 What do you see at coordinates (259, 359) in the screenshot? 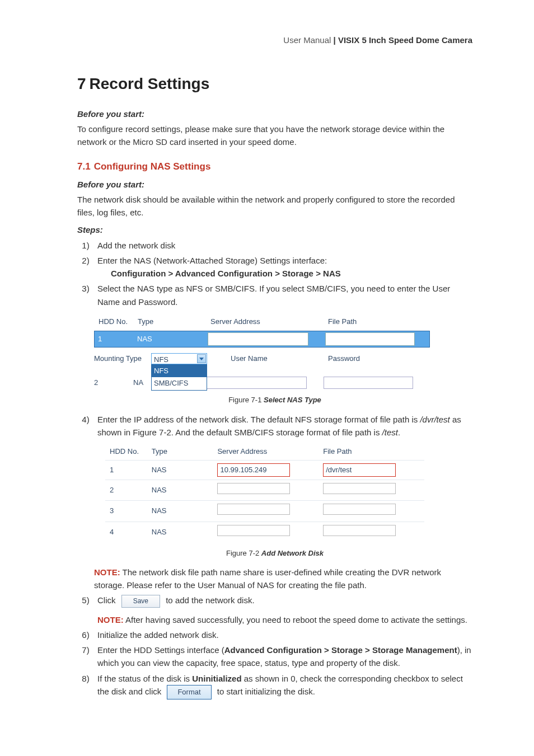
I see `fig1-username-label: User Name` at bounding box center [259, 359].